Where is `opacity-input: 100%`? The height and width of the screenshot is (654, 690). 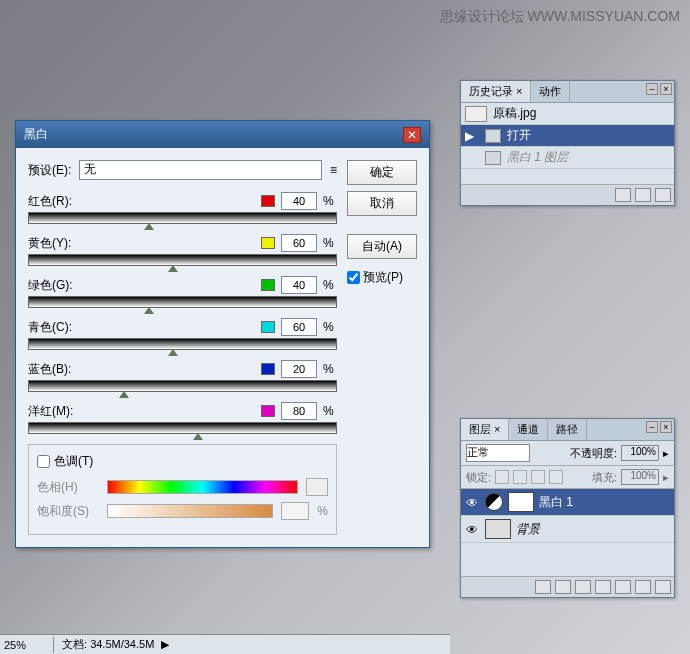 opacity-input: 100% is located at coordinates (640, 453).